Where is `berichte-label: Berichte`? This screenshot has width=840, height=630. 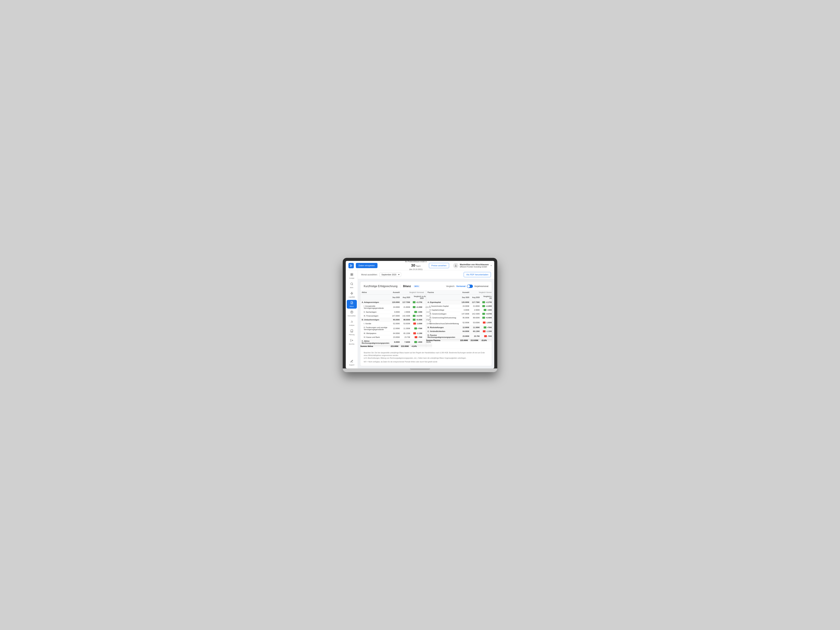 berichte-label: Berichte is located at coordinates (352, 344).